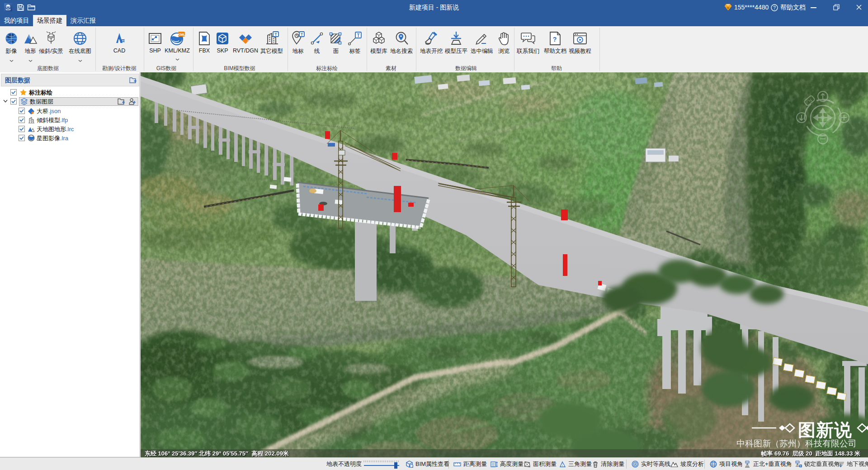  Describe the element at coordinates (182, 34) in the screenshot. I see `svg-text: KML` at that location.